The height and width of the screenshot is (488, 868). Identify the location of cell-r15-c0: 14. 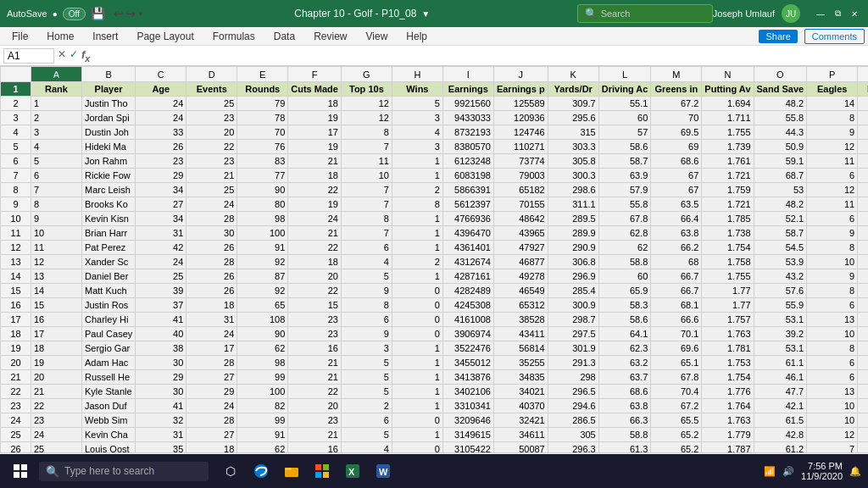
(57, 291).